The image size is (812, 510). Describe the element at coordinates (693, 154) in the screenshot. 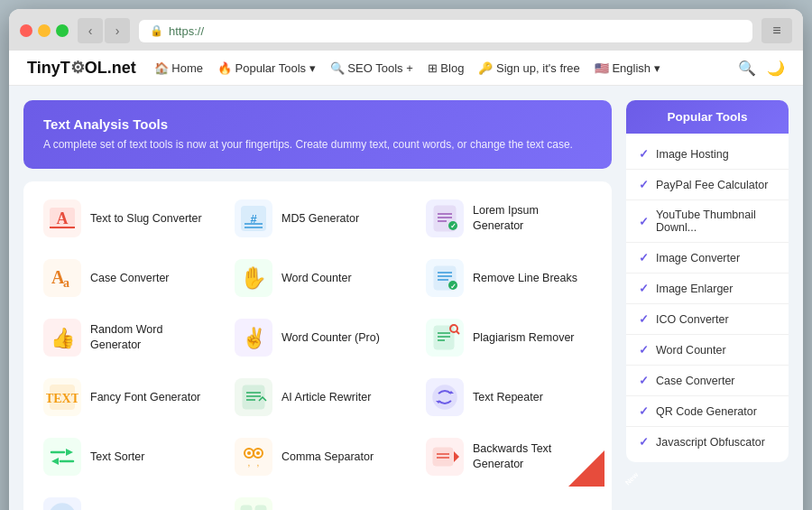

I see `sidebar-item-label: Image Hosting` at that location.